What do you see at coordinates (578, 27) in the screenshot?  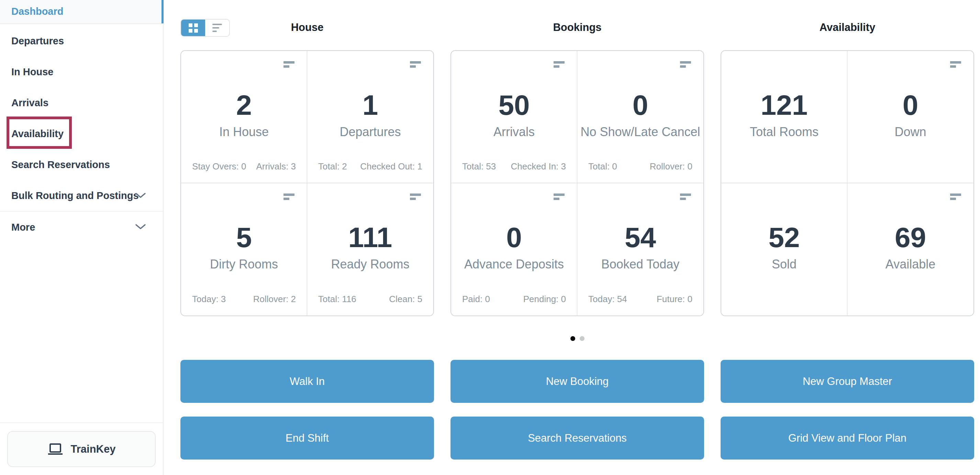 I see `header-row: House Bookings Availability` at bounding box center [578, 27].